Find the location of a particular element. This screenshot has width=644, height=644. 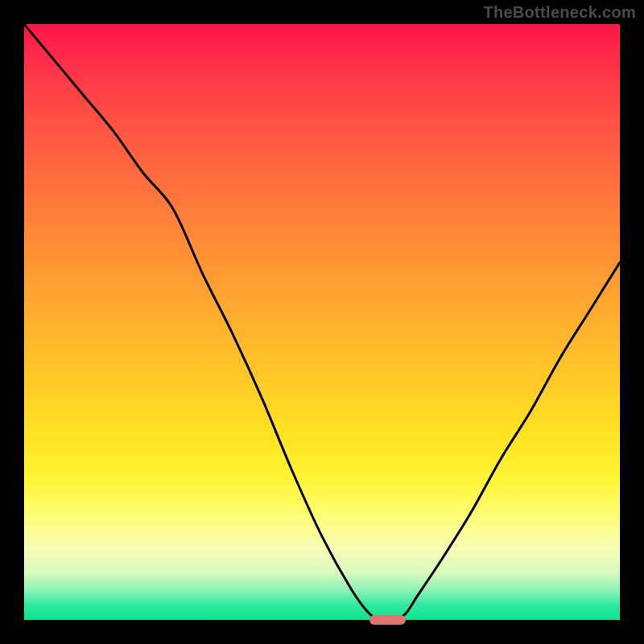

optimal-range-marker is located at coordinates (387, 620).